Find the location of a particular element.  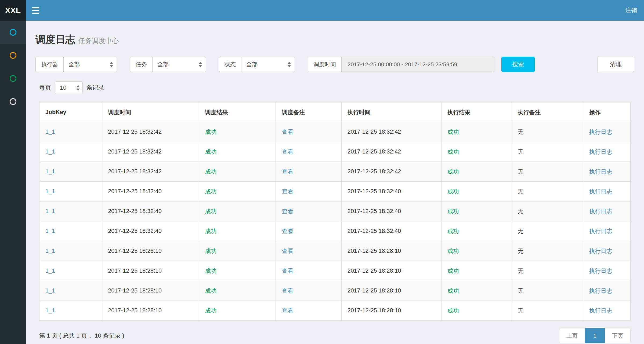

sidebar-toggle-button is located at coordinates (35, 10).